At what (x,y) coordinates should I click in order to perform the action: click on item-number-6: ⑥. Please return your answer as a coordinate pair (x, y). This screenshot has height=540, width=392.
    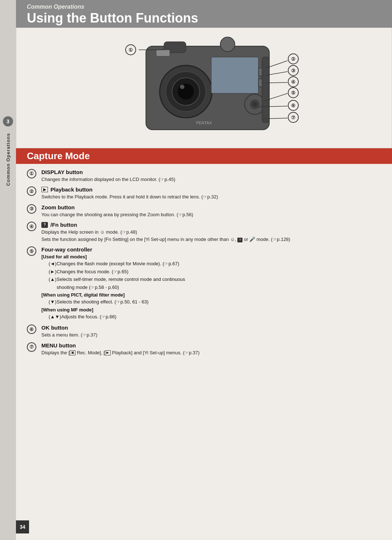
    Looking at the image, I should click on (34, 329).